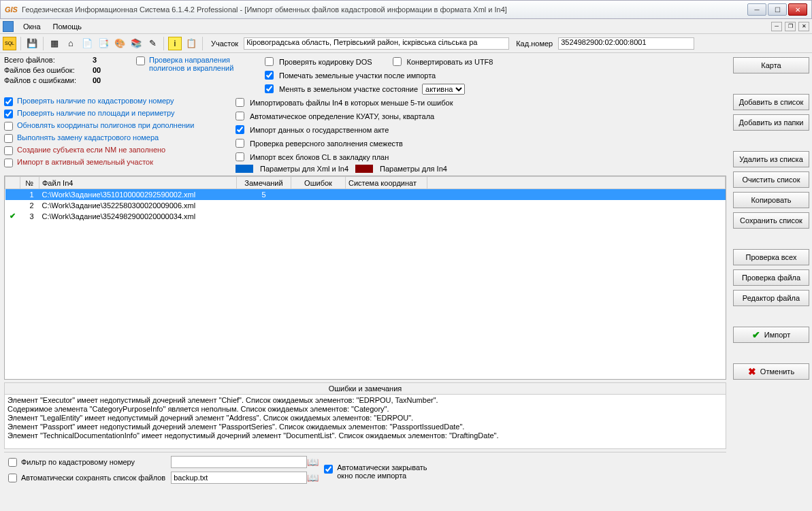 The image size is (812, 511). Describe the element at coordinates (78, 462) in the screenshot. I see `filter-label: Фильтр по кадастровому номеру` at that location.